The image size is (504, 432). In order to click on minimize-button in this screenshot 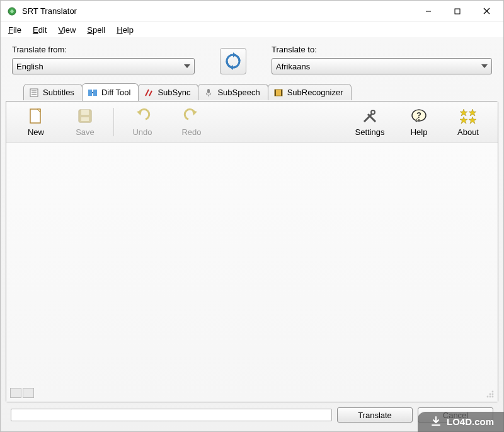, I will do `click(428, 11)`.